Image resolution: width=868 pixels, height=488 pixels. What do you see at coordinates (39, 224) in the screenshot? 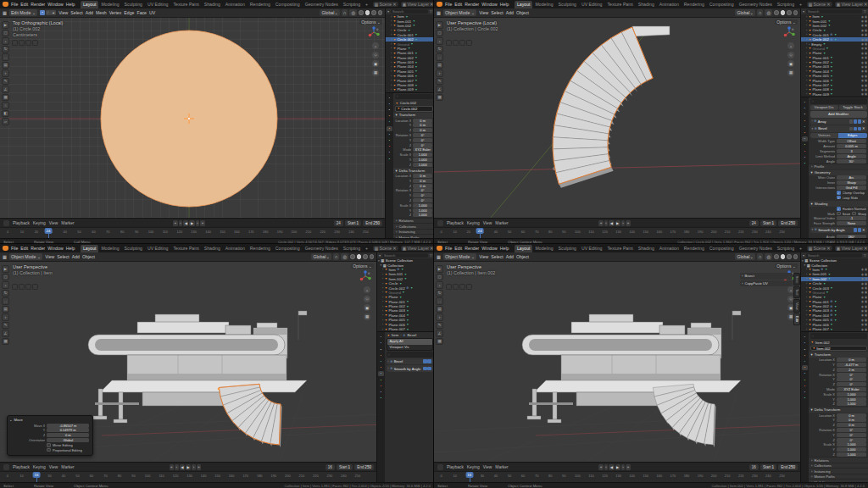
I see `timeline-menu-keying: Keying` at bounding box center [39, 224].